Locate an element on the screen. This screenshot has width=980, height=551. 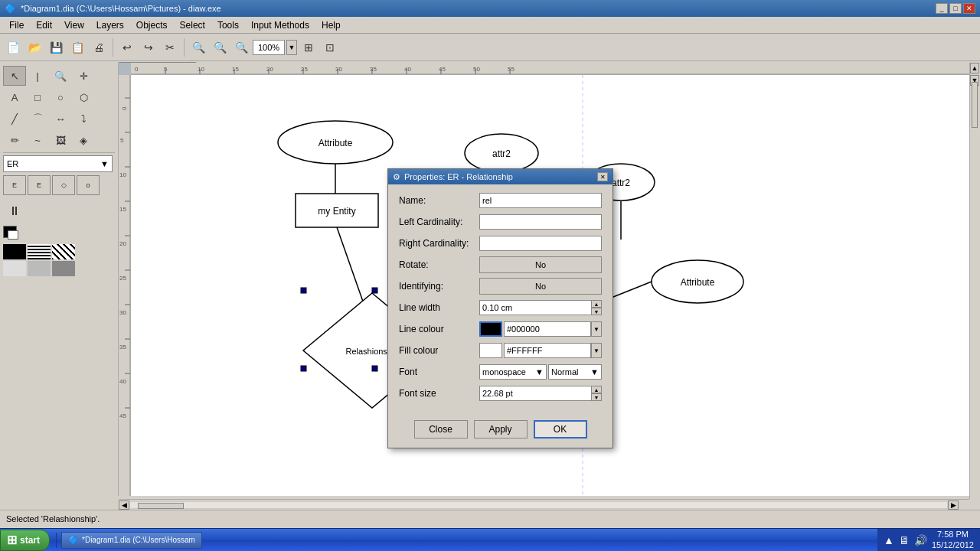
identifying-value: No is located at coordinates (541, 286).